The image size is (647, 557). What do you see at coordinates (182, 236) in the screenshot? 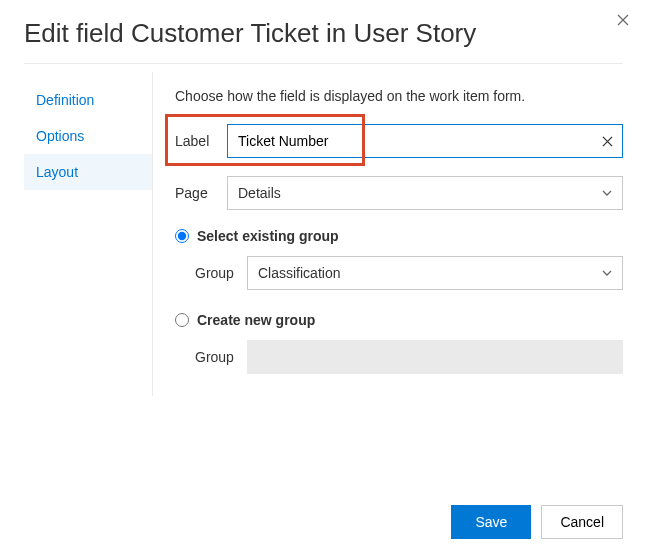
I see `existing-group-radio` at bounding box center [182, 236].